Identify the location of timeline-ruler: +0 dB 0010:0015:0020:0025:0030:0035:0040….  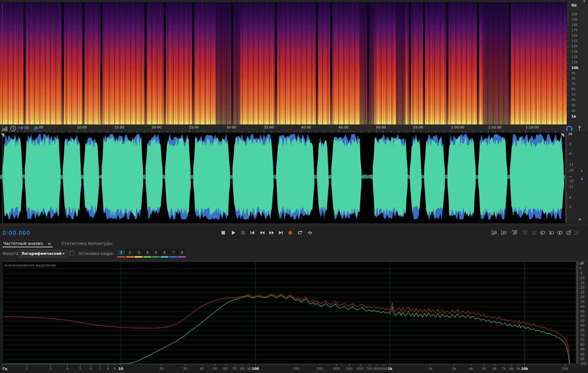
(294, 129).